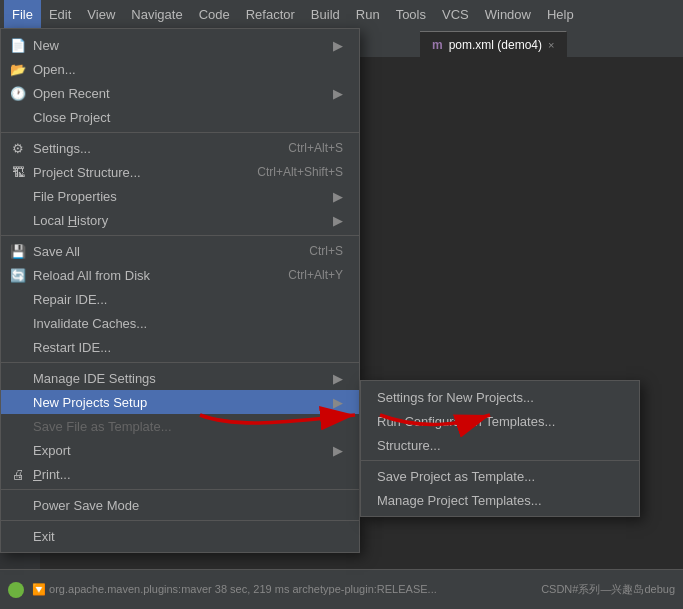 The width and height of the screenshot is (683, 609). Describe the element at coordinates (72, 348) in the screenshot. I see `menu-label-restart-ide: Restart IDE...` at that location.